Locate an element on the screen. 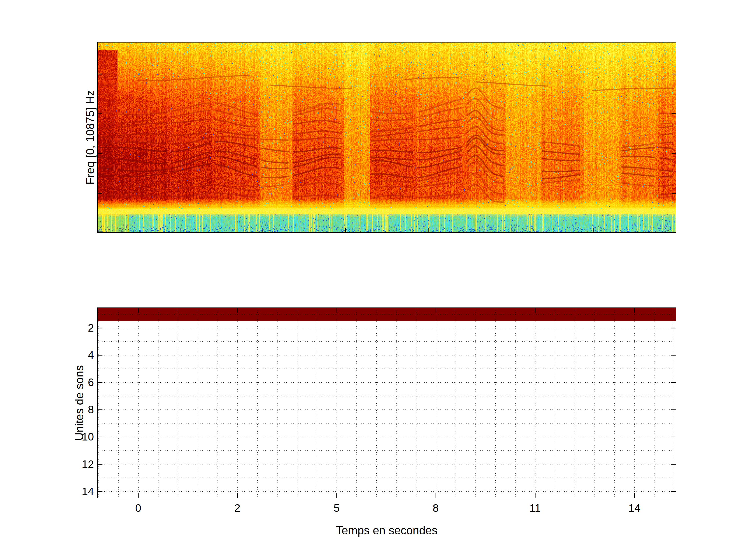  y-tick-label-10: 10 is located at coordinates (80, 437).